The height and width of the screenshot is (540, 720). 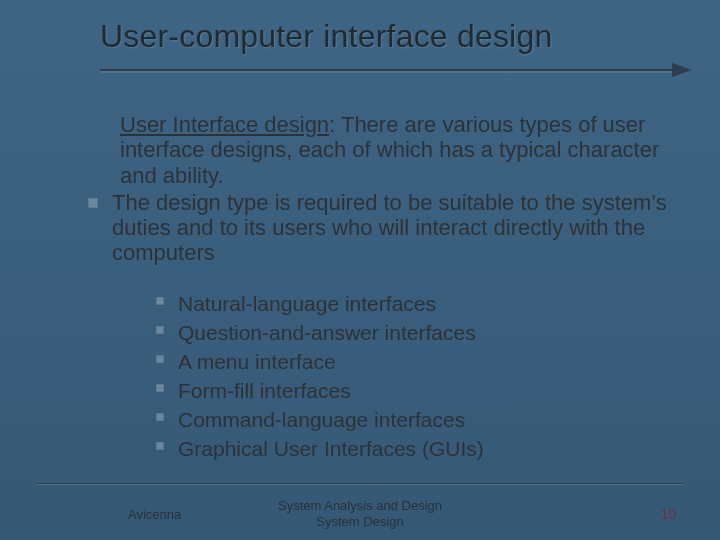 What do you see at coordinates (322, 420) in the screenshot?
I see `list-item-text: Command-language interfaces` at bounding box center [322, 420].